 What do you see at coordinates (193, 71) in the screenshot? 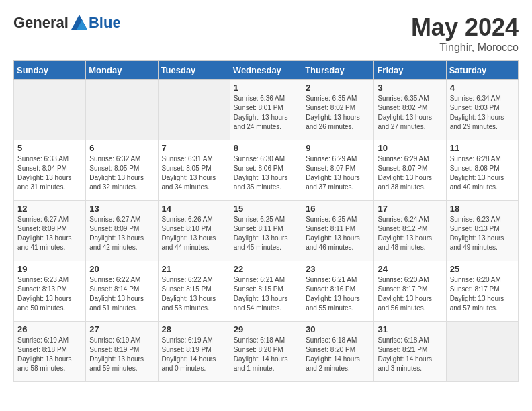
I see `weekday-header-tuesday: Tuesday` at bounding box center [193, 71].